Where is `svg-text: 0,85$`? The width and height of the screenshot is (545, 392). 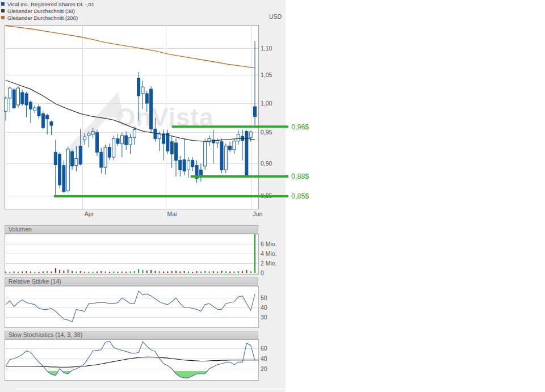
svg-text: 0,85$ is located at coordinates (300, 196).